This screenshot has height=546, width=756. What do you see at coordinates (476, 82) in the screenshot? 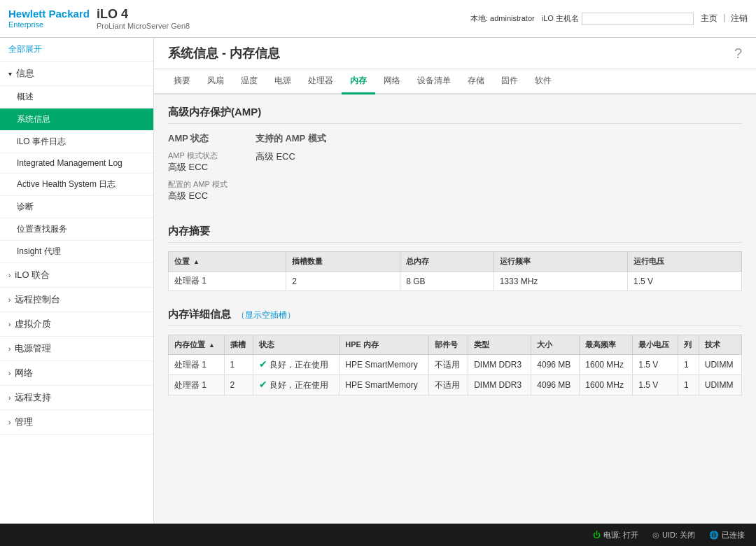
I see `tab-storage: 存储` at bounding box center [476, 82].